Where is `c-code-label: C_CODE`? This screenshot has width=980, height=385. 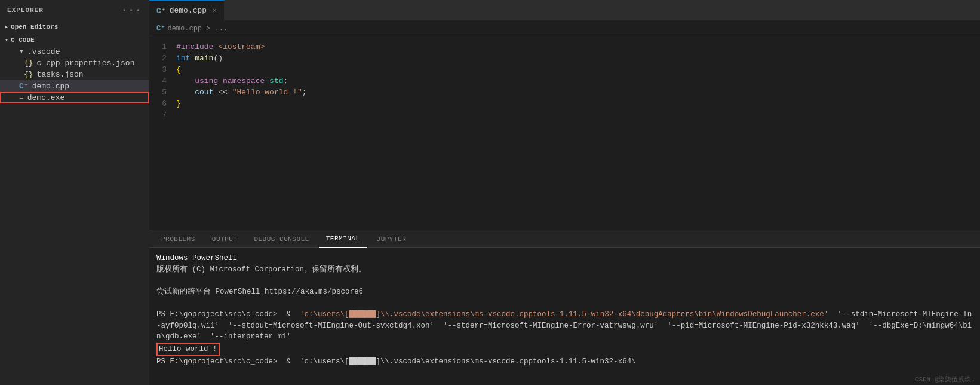 c-code-label: C_CODE is located at coordinates (23, 40).